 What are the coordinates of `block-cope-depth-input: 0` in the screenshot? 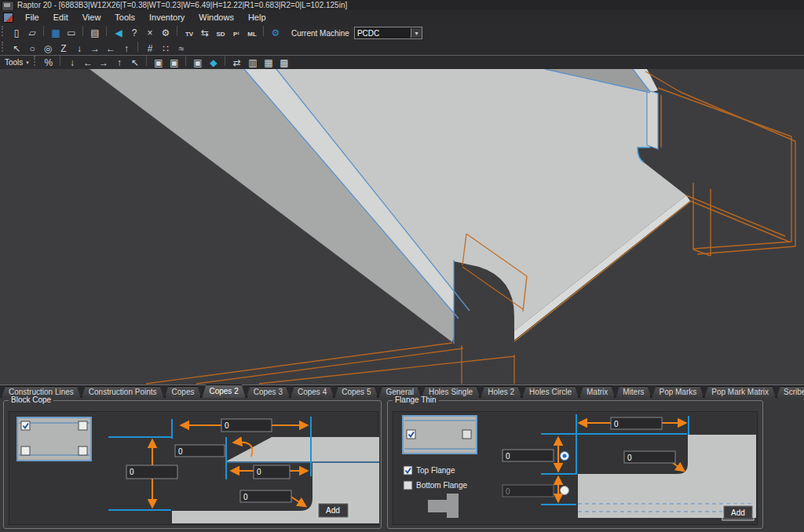 It's located at (152, 472).